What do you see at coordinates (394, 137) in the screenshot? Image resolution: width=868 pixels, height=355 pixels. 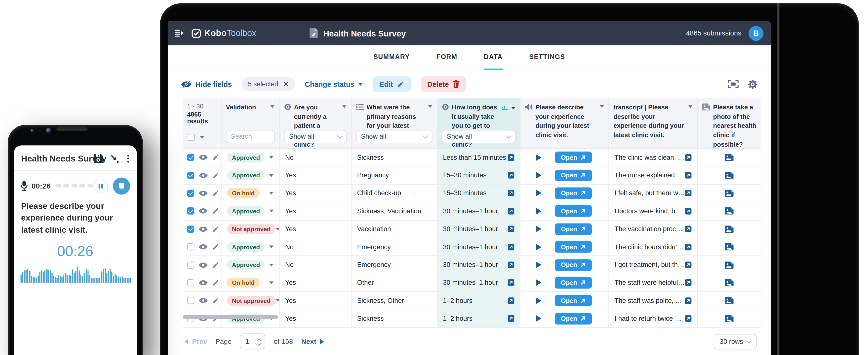 I see `reasons-filter-select: Show all` at bounding box center [394, 137].